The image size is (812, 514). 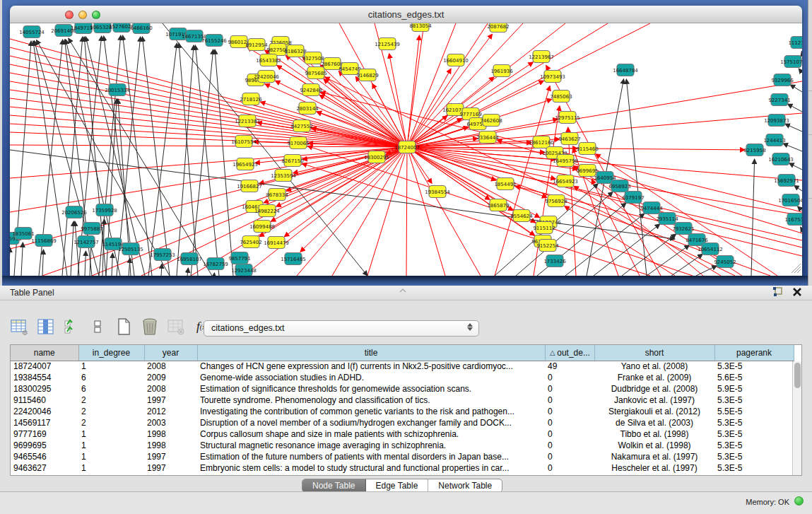 What do you see at coordinates (541, 57) in the screenshot?
I see `graph-node: 12213967` at bounding box center [541, 57].